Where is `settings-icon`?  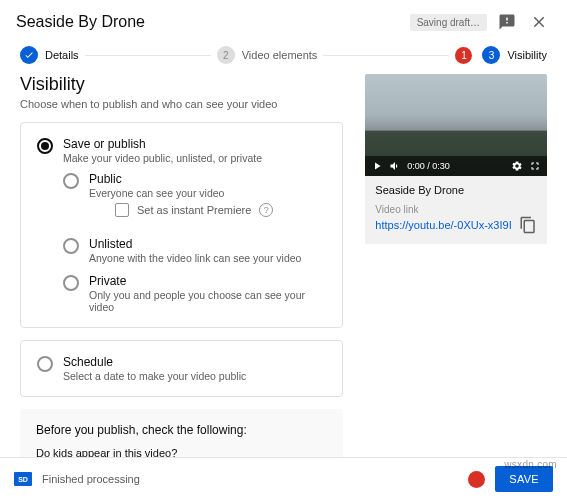 settings-icon is located at coordinates (517, 166).